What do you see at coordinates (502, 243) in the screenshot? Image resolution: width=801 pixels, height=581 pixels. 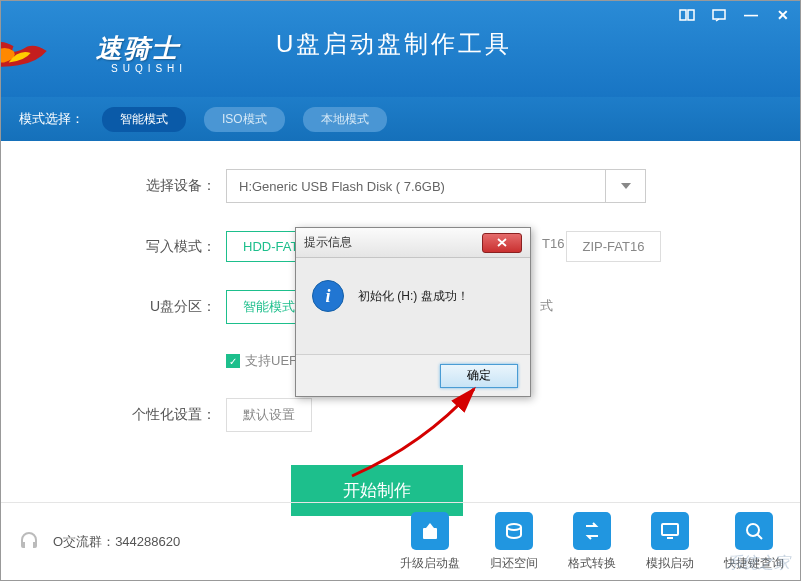 I see `dialog-close-button` at bounding box center [502, 243].